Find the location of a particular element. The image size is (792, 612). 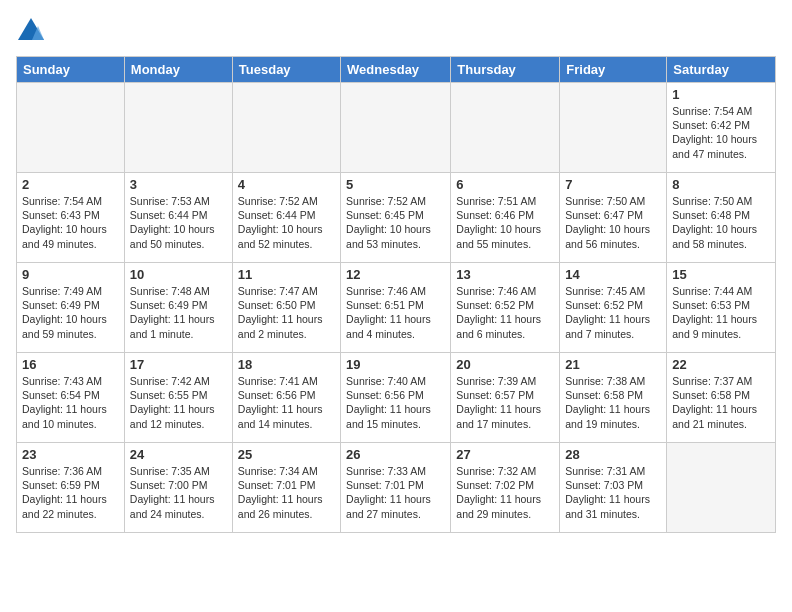

calendar-cell: 26Sunrise: 7:33 AM Sunset: 7:01 PM Dayli… is located at coordinates (396, 488).